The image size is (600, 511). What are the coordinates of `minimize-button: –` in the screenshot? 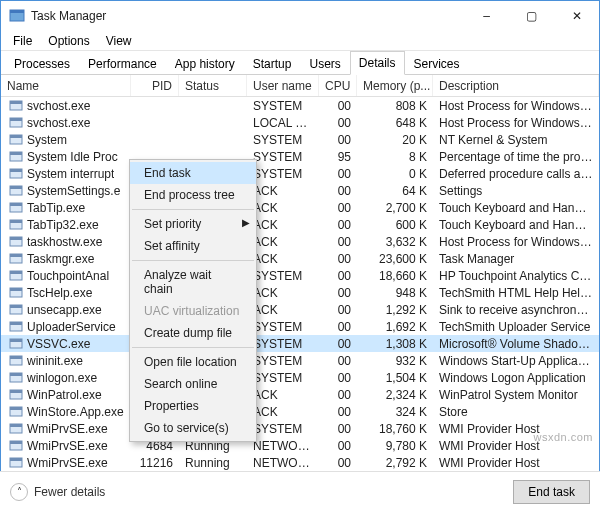 It's located at (486, 16).